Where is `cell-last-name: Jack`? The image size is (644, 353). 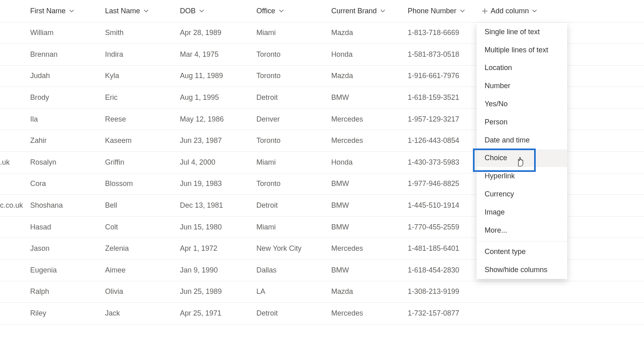
cell-last-name: Jack is located at coordinates (142, 314).